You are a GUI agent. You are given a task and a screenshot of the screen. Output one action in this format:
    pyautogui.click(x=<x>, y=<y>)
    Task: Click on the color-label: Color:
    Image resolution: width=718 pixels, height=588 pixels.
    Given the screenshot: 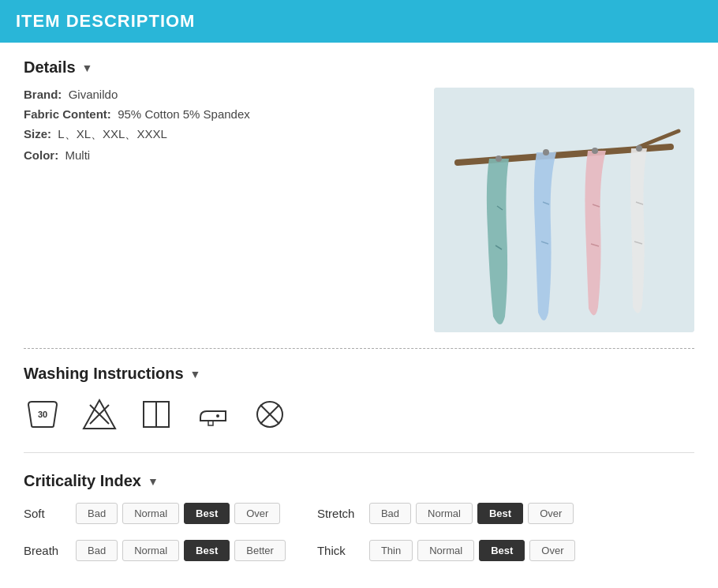 What is the action you would take?
    pyautogui.click(x=41, y=155)
    